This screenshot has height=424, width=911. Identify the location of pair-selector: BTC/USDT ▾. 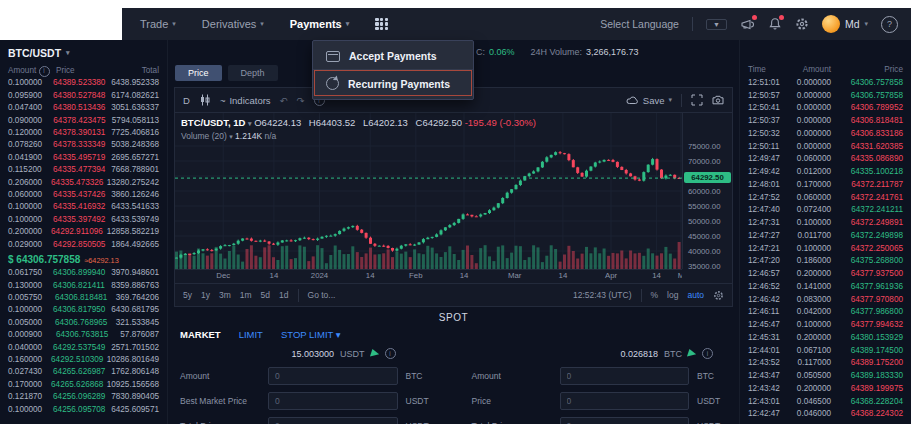
(84, 54).